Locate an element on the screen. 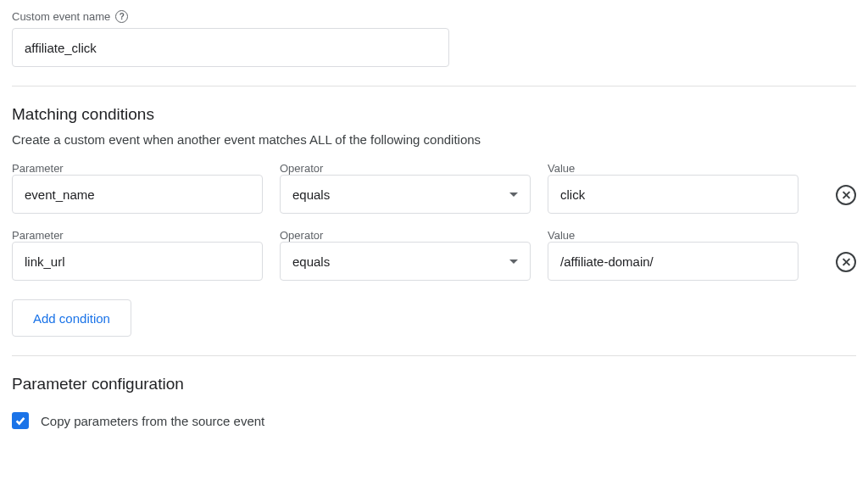  copy-parameters-checkbox is located at coordinates (20, 421).